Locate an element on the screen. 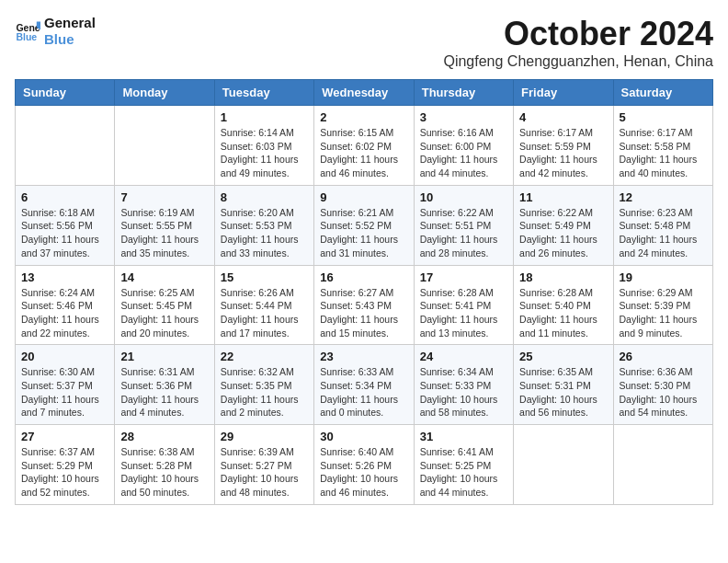  day-number: 24 is located at coordinates (463, 357).